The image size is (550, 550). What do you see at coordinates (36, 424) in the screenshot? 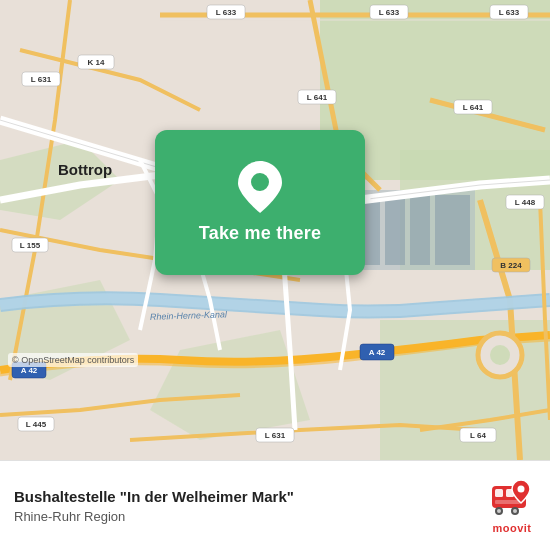
I see `svg-text: L 445` at bounding box center [36, 424].